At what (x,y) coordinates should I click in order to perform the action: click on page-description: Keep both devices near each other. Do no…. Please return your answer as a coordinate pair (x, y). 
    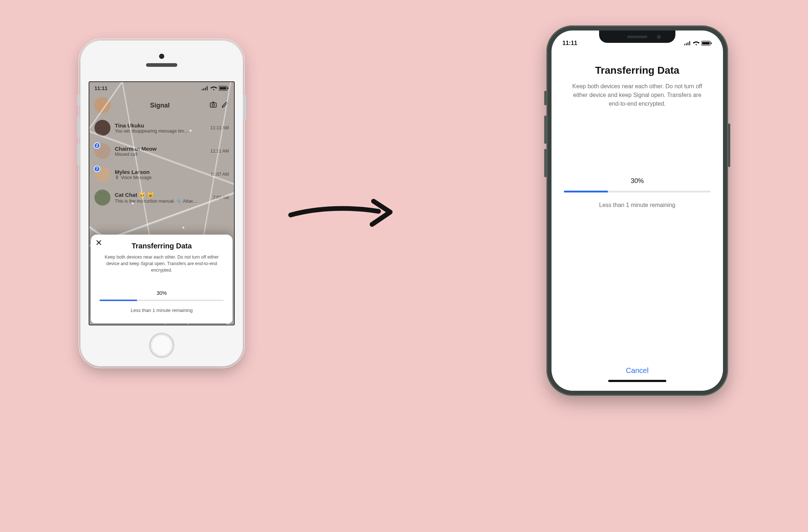
    Looking at the image, I should click on (637, 95).